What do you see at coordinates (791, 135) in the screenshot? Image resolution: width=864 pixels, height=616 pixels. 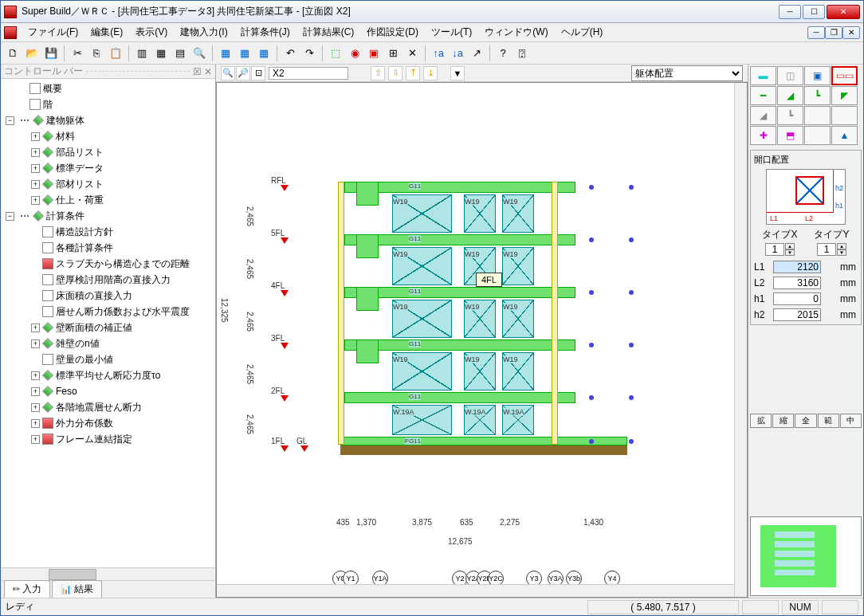 I see `rbtn: ⬒` at bounding box center [791, 135].